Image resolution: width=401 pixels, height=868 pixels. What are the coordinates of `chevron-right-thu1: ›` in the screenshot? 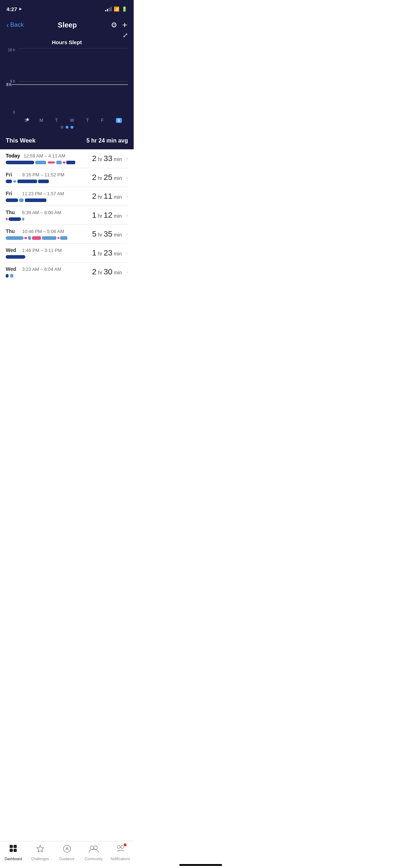 It's located at (127, 215).